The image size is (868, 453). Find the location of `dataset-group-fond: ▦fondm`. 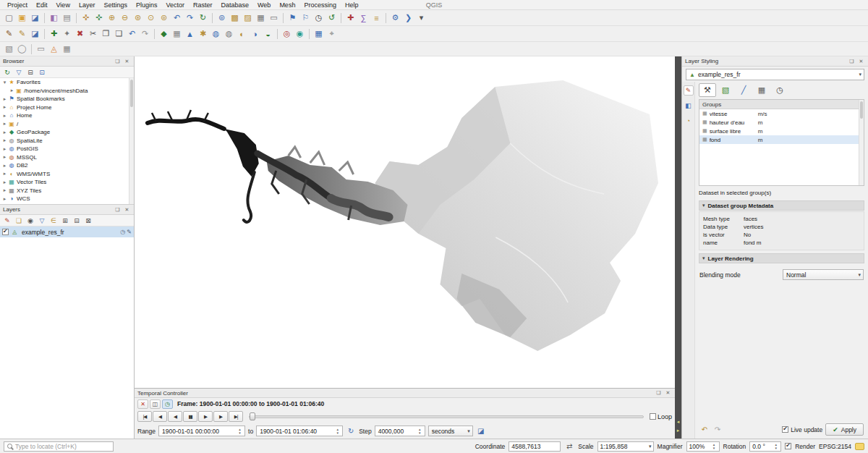

dataset-group-fond: ▦fondm is located at coordinates (781, 140).